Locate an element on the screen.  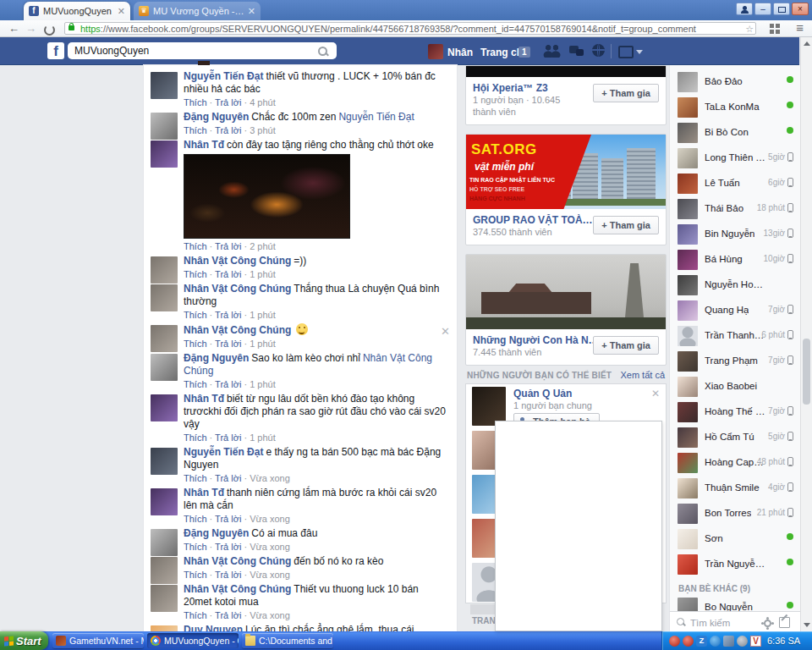
group-title-link: Hội Xperia™ Z3 is located at coordinates (536, 88).